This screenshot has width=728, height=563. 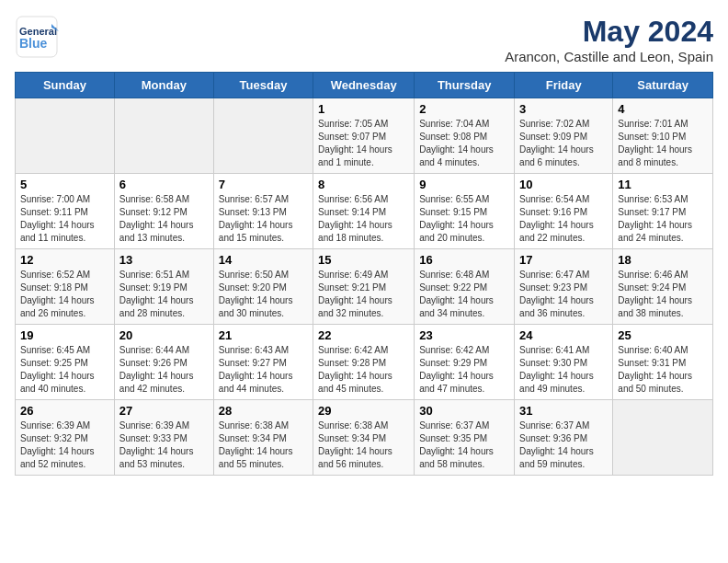 What do you see at coordinates (65, 287) in the screenshot?
I see `calendar-cell: 12Sunrise: 6:52 AM Sunset: 9:18 PM Dayli…` at bounding box center [65, 287].